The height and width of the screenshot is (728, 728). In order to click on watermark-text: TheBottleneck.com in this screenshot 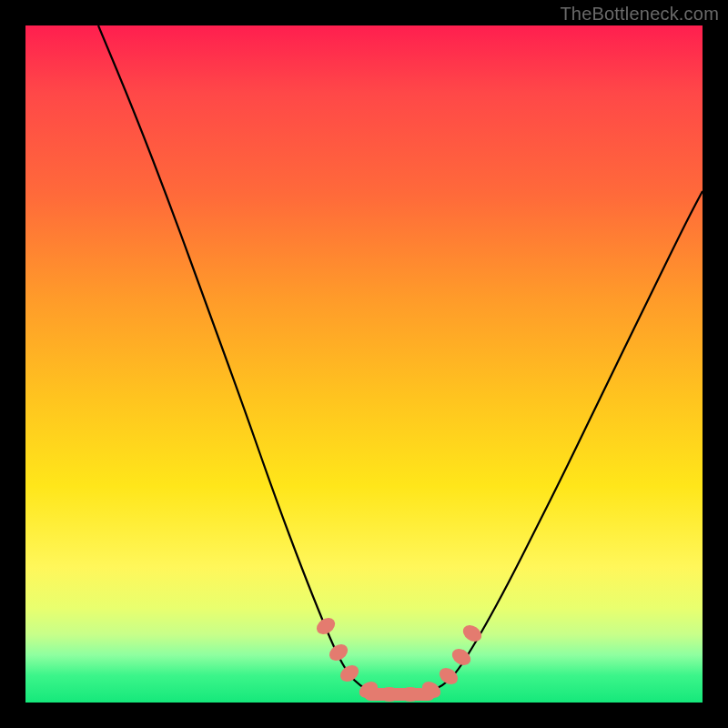, I will do `click(639, 15)`.